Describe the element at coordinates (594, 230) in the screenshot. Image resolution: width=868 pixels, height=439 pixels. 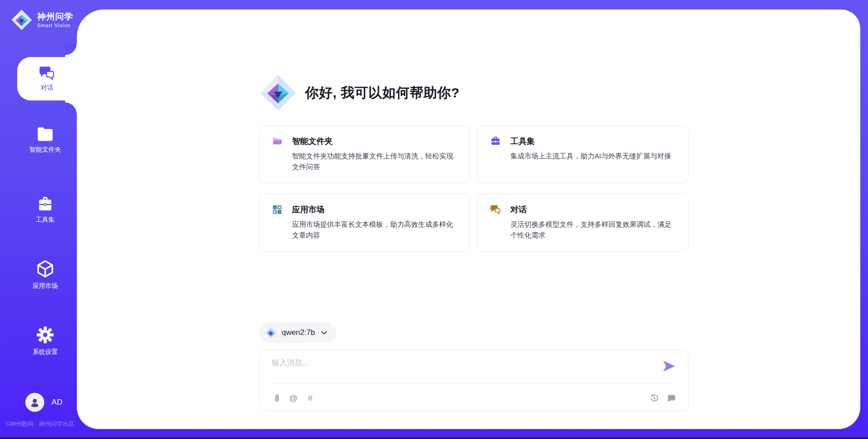
I see `card-description: 灵活切换多模型文件，支持多样回复效果调试，满足个性化需求` at that location.